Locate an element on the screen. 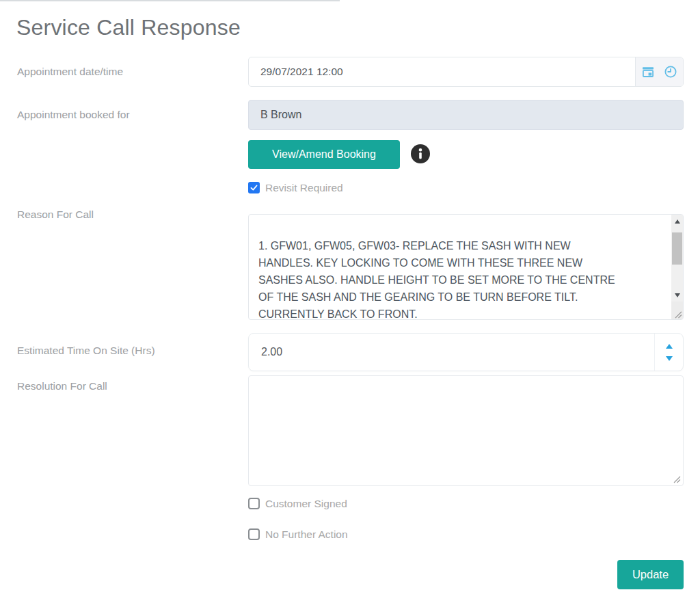 The height and width of the screenshot is (603, 700). appointment-datetime-label: Appointment date/time is located at coordinates (70, 72).